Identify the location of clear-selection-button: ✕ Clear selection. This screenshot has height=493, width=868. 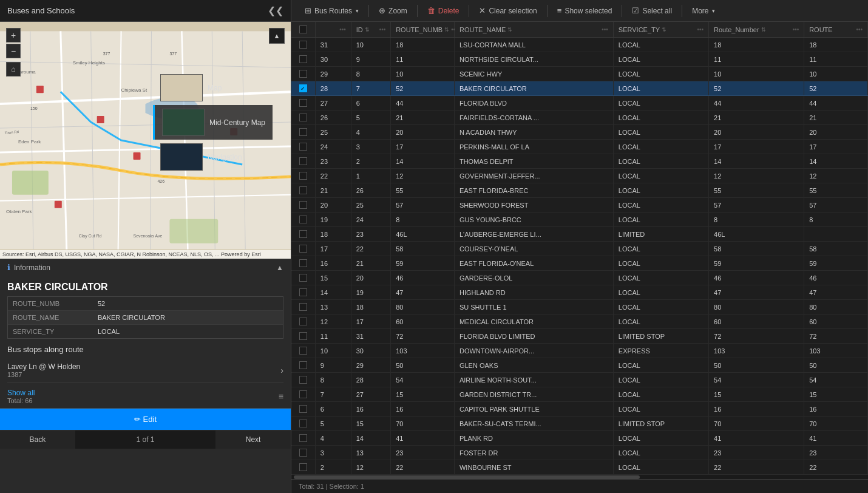
(507, 11).